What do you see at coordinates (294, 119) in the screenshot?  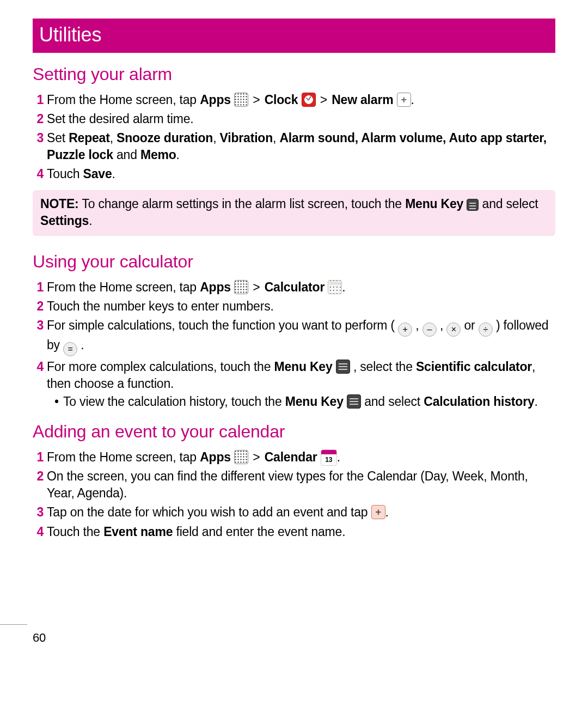 I see `alarm-step-2: 2 Set the desired alarm time.` at bounding box center [294, 119].